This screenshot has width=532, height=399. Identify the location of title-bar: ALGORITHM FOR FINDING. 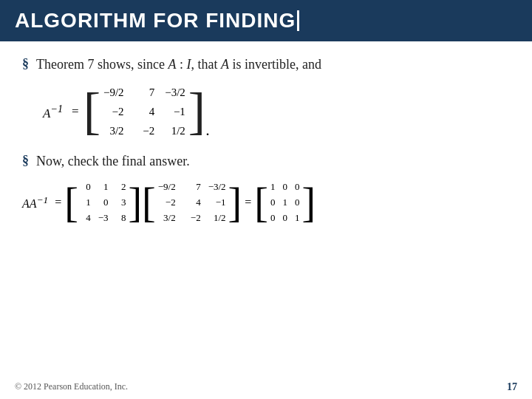
(266, 21).